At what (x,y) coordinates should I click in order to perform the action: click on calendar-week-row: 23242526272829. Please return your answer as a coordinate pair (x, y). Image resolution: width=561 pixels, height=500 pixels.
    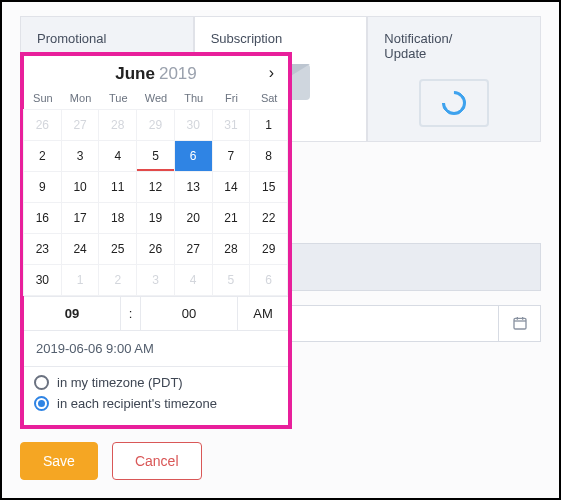
    Looking at the image, I should click on (156, 250).